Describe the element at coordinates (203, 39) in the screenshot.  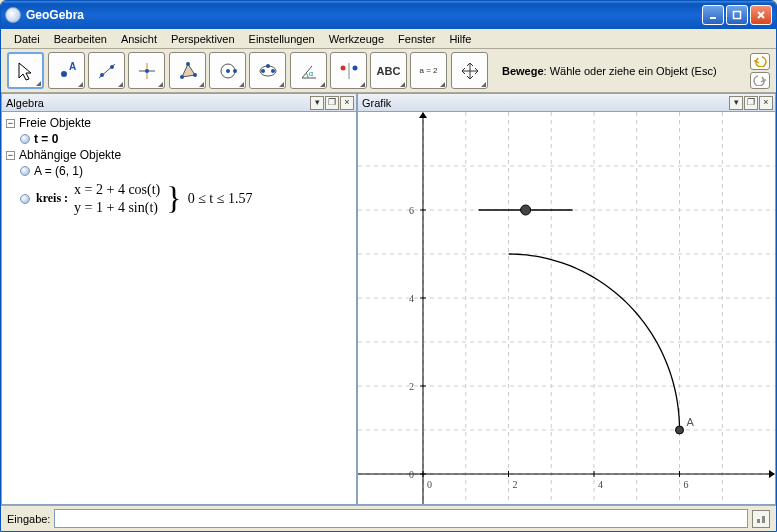
I see `menu-perspectives: Perspektiven` at that location.